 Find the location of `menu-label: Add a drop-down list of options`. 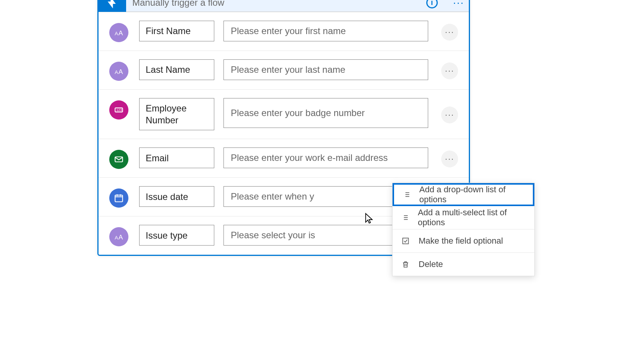

menu-label: Add a drop-down list of options is located at coordinates (472, 195).